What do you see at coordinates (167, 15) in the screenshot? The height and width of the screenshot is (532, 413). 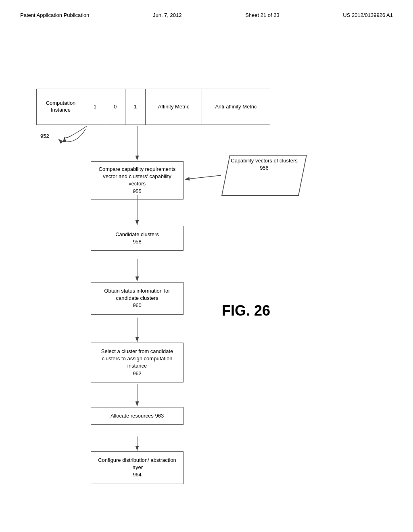 I see `header-middle-date: Jun. 7, 2012` at bounding box center [167, 15].